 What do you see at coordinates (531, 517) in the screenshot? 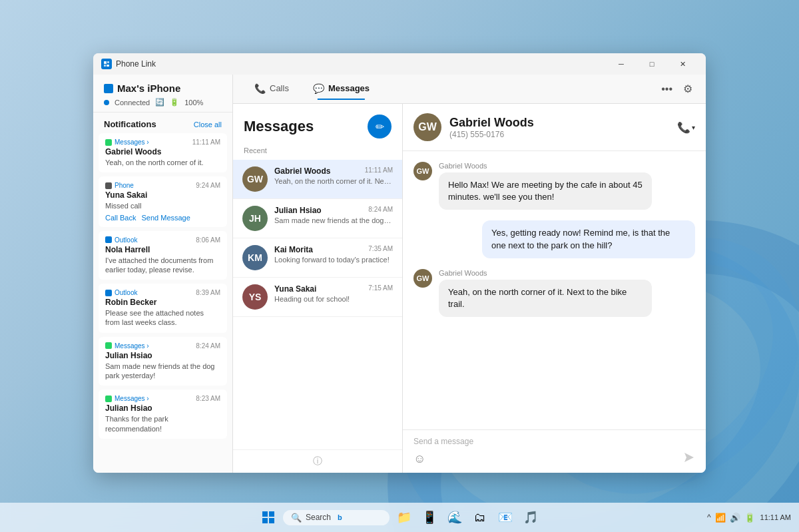
I see `taskbar-app2: 🎵` at bounding box center [531, 517].